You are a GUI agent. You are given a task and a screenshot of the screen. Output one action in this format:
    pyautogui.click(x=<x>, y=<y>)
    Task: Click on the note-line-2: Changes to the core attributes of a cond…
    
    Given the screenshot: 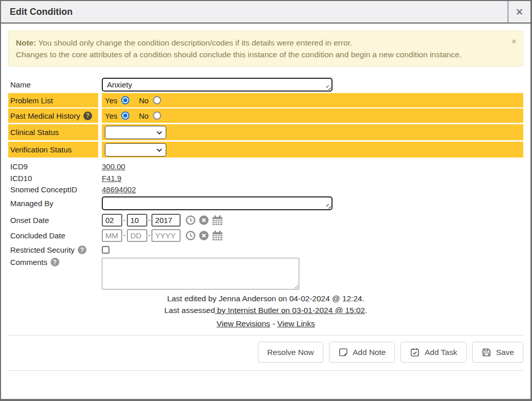 What is the action you would take?
    pyautogui.click(x=259, y=54)
    